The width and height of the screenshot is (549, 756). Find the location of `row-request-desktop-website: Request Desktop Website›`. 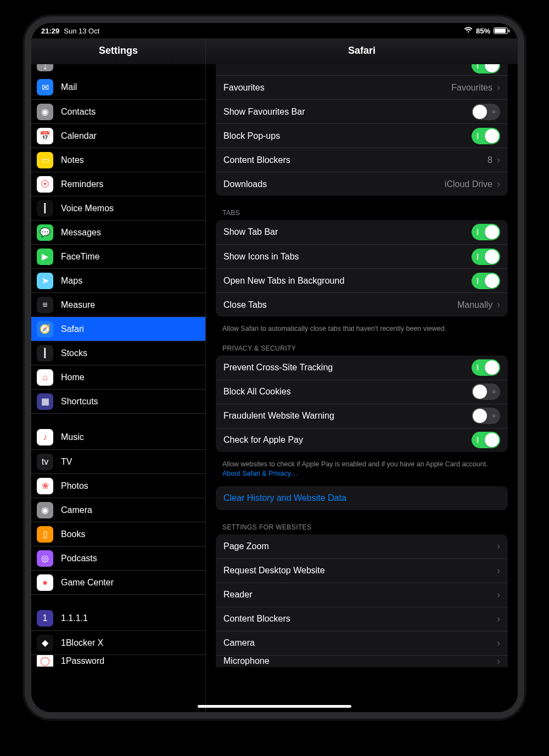

row-request-desktop-website: Request Desktop Website› is located at coordinates (362, 571).